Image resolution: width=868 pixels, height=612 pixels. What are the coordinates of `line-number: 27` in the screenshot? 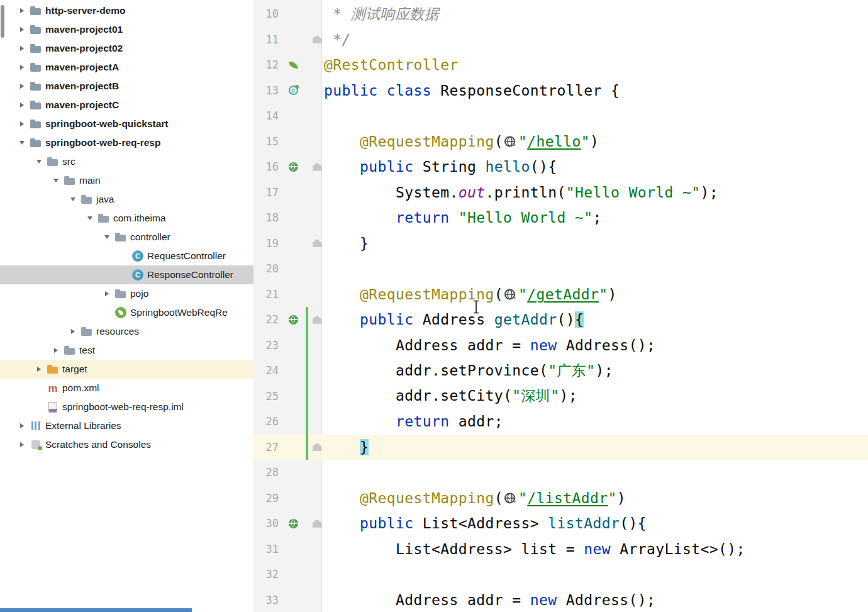 It's located at (267, 447).